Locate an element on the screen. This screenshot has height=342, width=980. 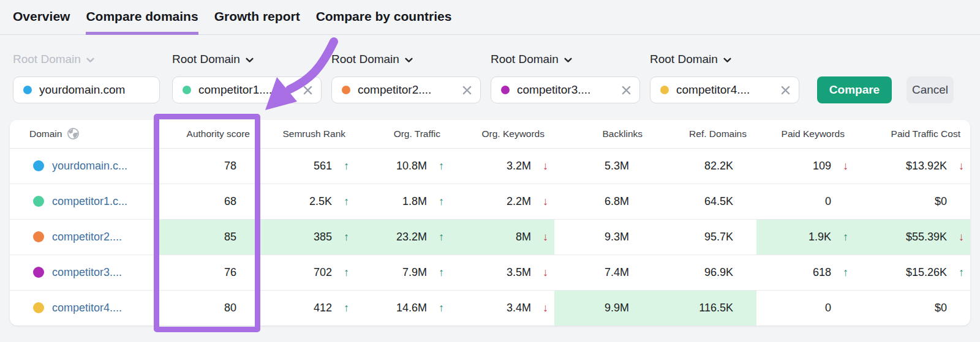
column-header-ref-domains: Ref. Domains is located at coordinates (704, 134).